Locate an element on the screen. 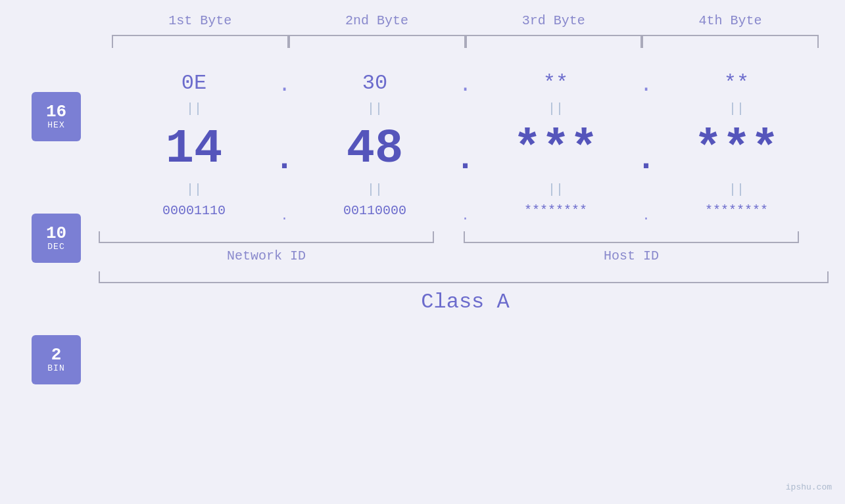 This screenshot has width=845, height=504. eq2-2: || is located at coordinates (375, 189).